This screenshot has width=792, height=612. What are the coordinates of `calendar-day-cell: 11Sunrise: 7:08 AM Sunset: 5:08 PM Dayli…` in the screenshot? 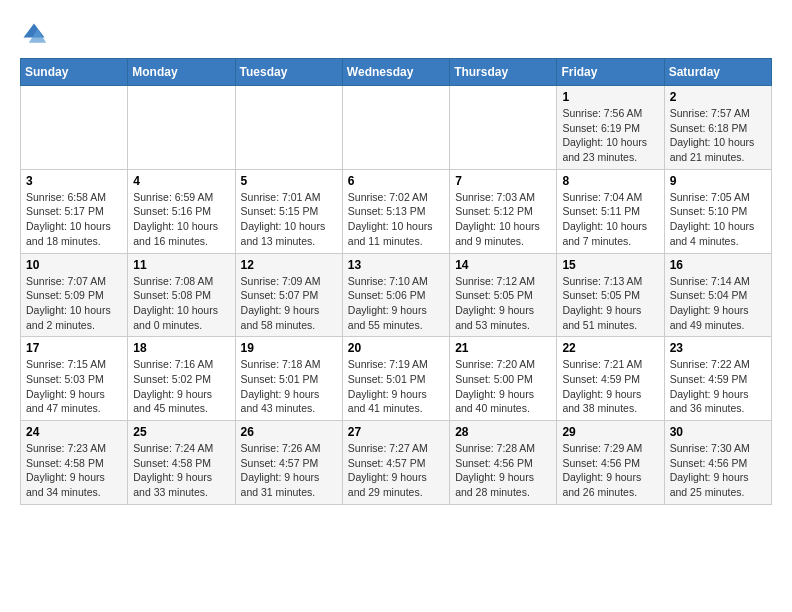 It's located at (182, 295).